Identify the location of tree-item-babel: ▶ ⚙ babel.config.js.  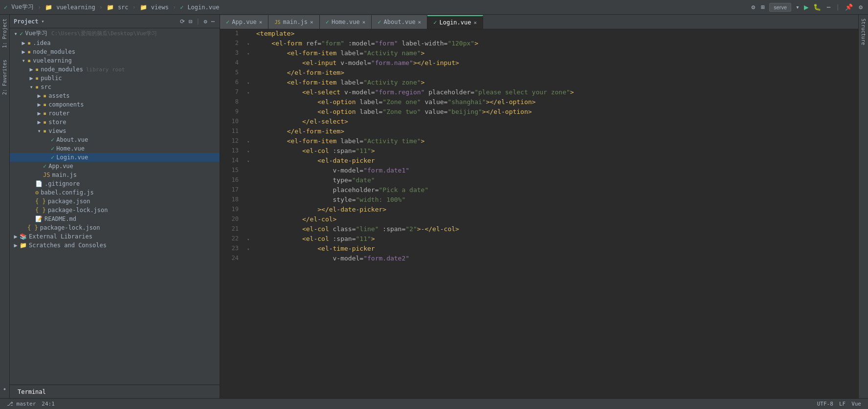
(114, 193).